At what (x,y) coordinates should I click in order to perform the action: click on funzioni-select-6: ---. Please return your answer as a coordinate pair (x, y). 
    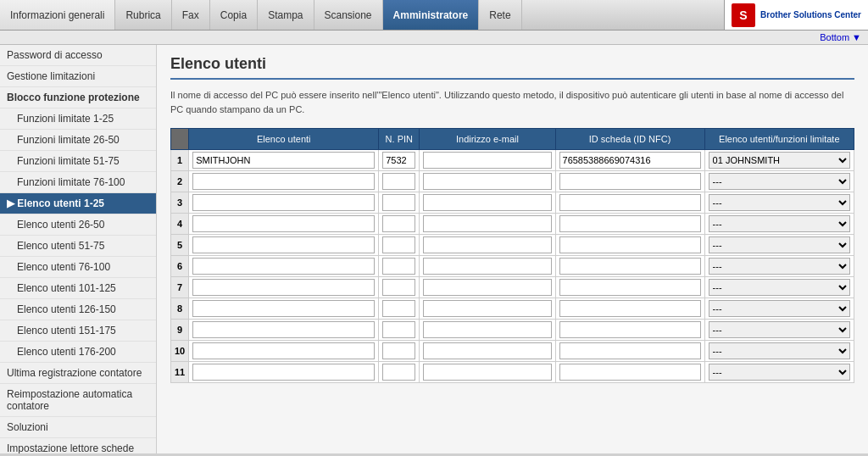
    Looking at the image, I should click on (780, 266).